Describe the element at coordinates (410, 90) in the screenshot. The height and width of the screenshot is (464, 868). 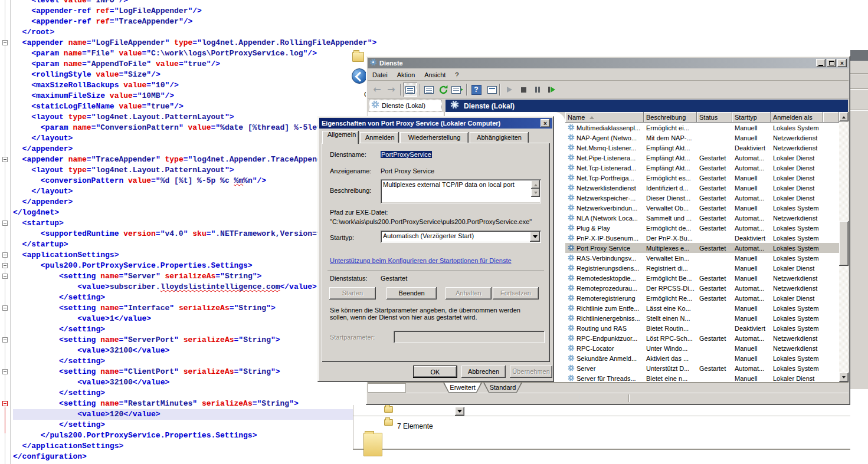
I see `console-window-icon` at that location.